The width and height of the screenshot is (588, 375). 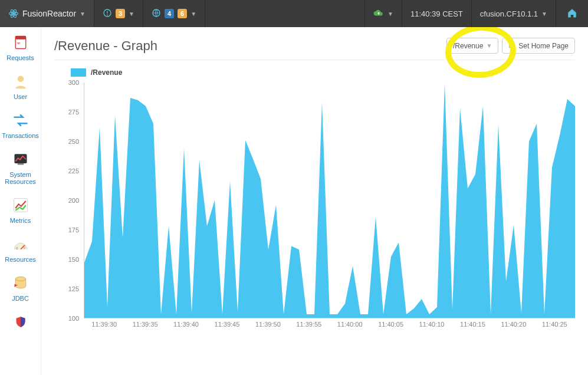 I want to click on sidebar-item-label: System Resources, so click(x=20, y=178).